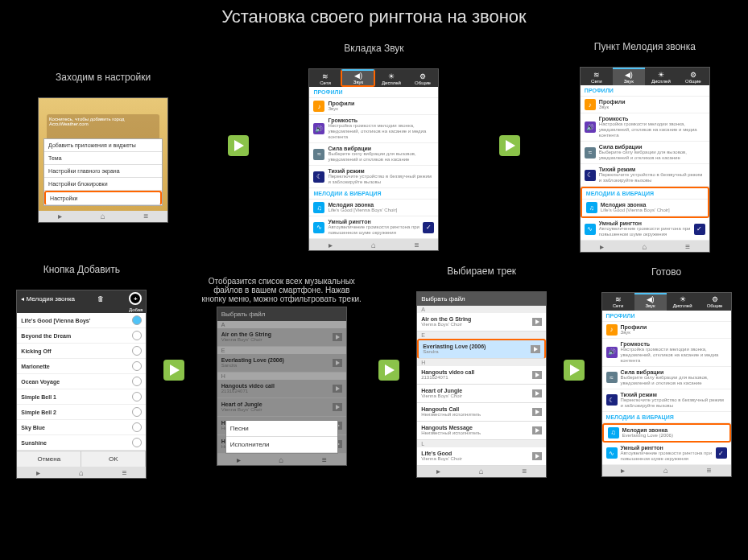 This screenshot has height=560, width=748. What do you see at coordinates (282, 429) in the screenshot?
I see `popup-songs: Песни` at bounding box center [282, 429].